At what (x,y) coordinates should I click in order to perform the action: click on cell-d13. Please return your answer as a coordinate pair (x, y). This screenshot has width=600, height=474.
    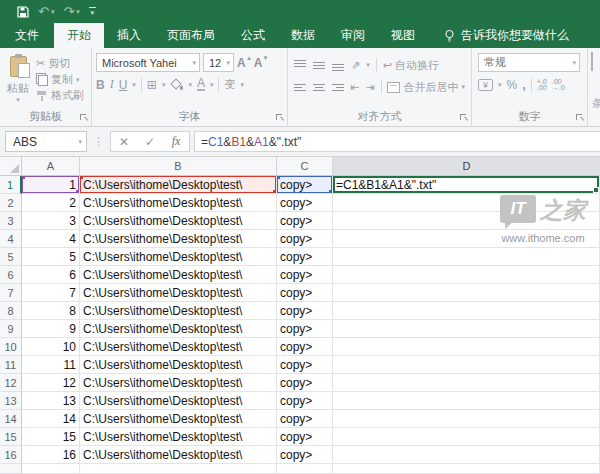
    Looking at the image, I should click on (466, 401).